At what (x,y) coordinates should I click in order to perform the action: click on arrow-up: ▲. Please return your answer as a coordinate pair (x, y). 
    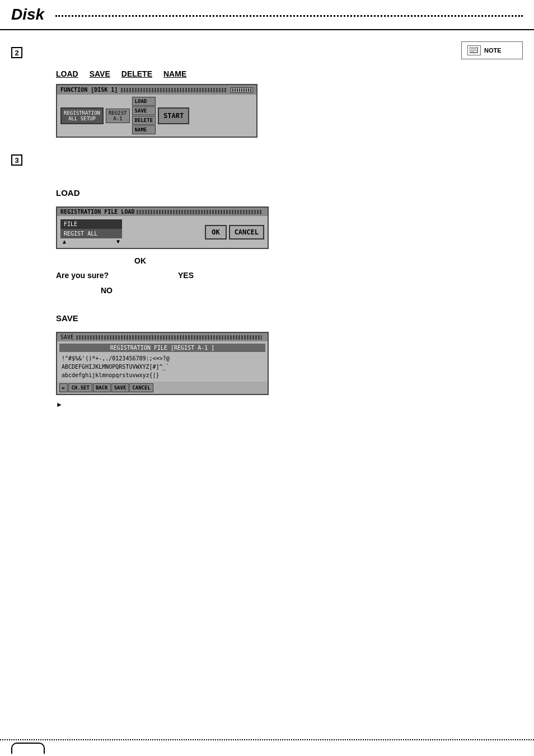
    Looking at the image, I should click on (64, 242).